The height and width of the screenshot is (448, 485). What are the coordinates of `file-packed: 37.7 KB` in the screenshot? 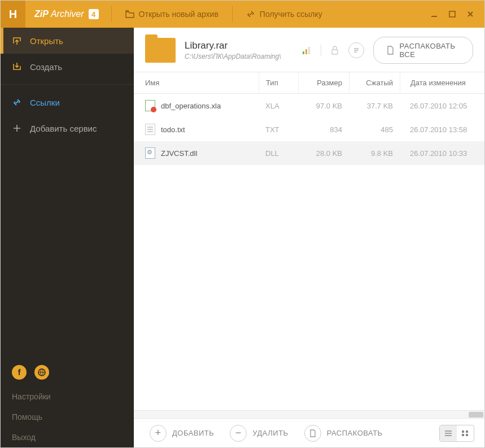 It's located at (374, 106).